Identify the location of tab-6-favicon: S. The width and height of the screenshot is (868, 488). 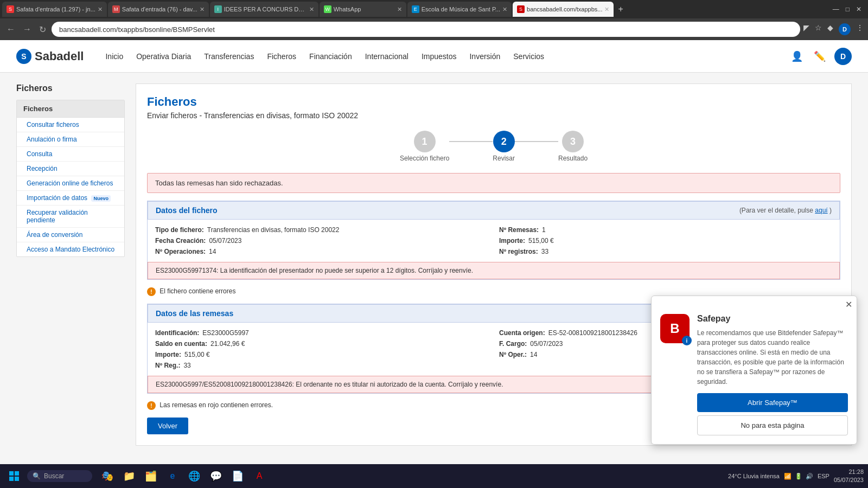
(521, 9).